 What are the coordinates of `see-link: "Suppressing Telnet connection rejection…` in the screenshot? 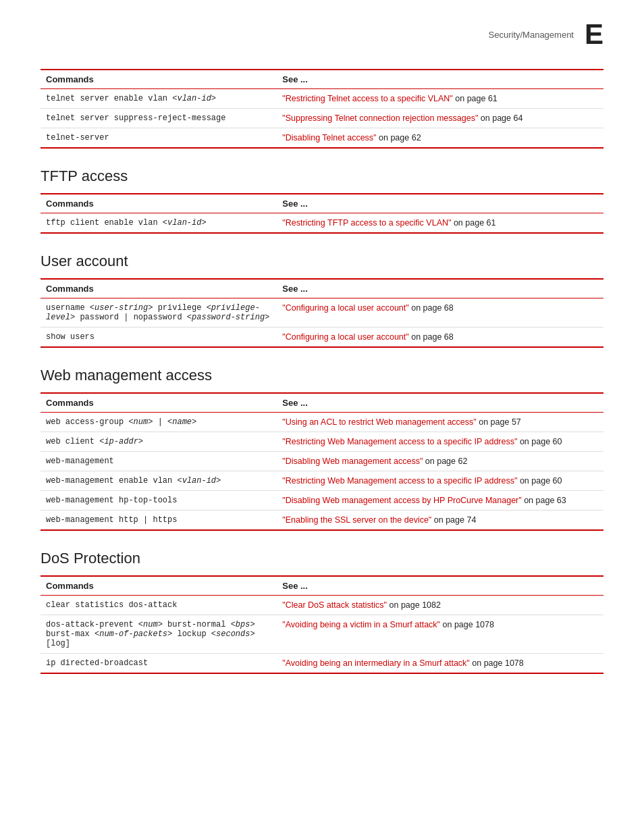 It's located at (380, 118).